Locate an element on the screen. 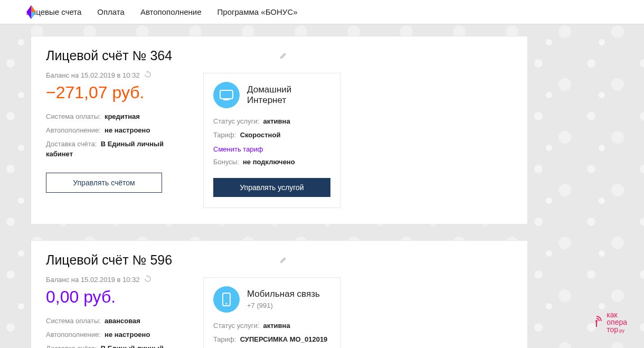 This screenshot has width=644, height=348. watermark-text: как опера тор.ру is located at coordinates (617, 322).